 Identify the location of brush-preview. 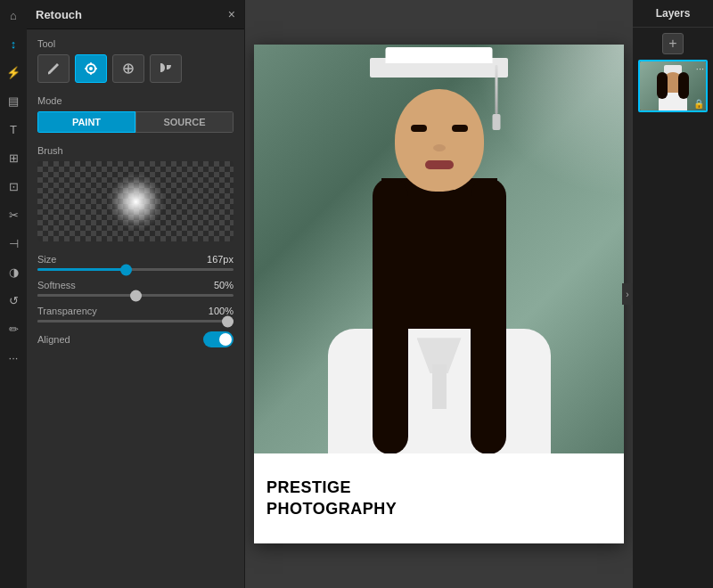
(135, 201).